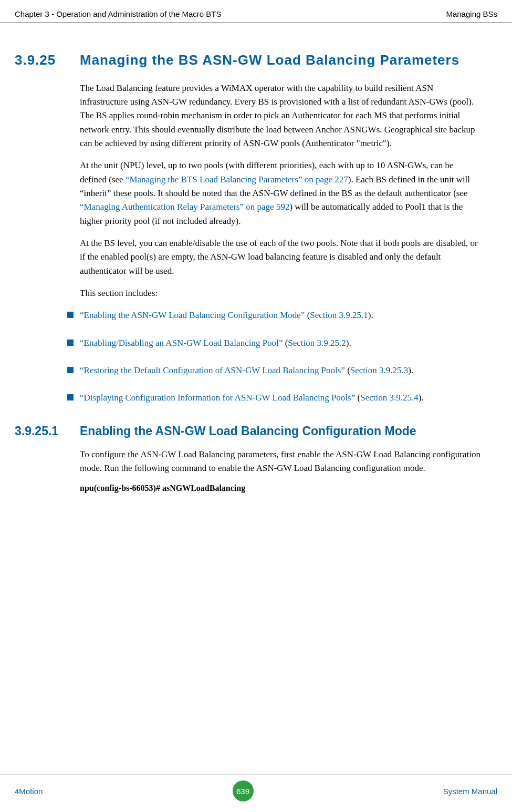  Describe the element at coordinates (248, 60) in the screenshot. I see `section-heading: 3.9.25 Managing the BS ASN-GW Load Balan…` at that location.